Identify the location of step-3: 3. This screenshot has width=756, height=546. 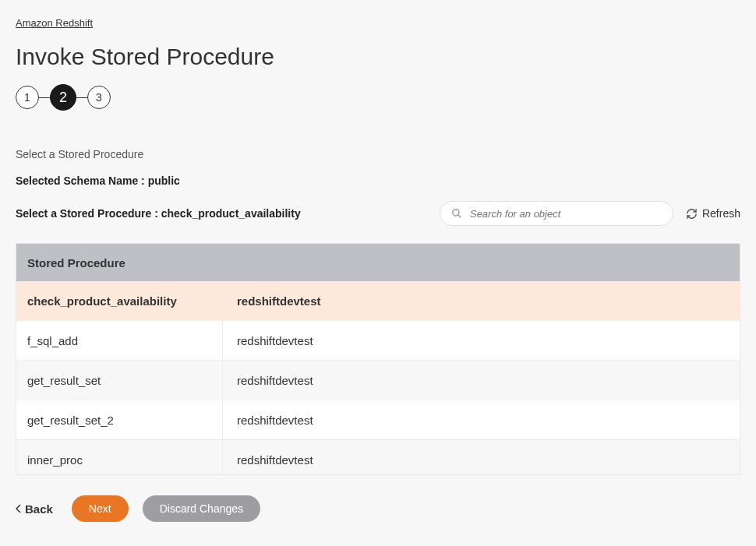
(99, 97).